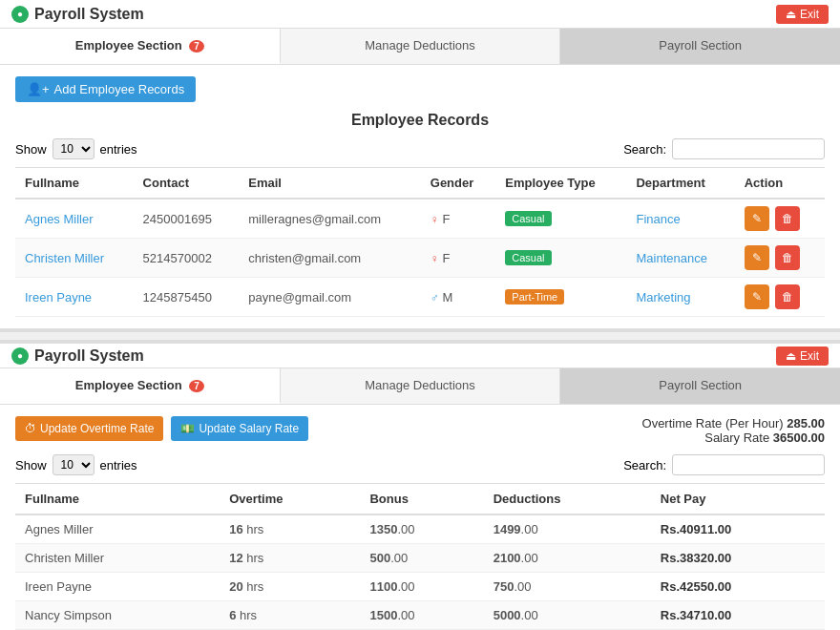  Describe the element at coordinates (658, 220) in the screenshot. I see `dept-link: Finance` at that location.